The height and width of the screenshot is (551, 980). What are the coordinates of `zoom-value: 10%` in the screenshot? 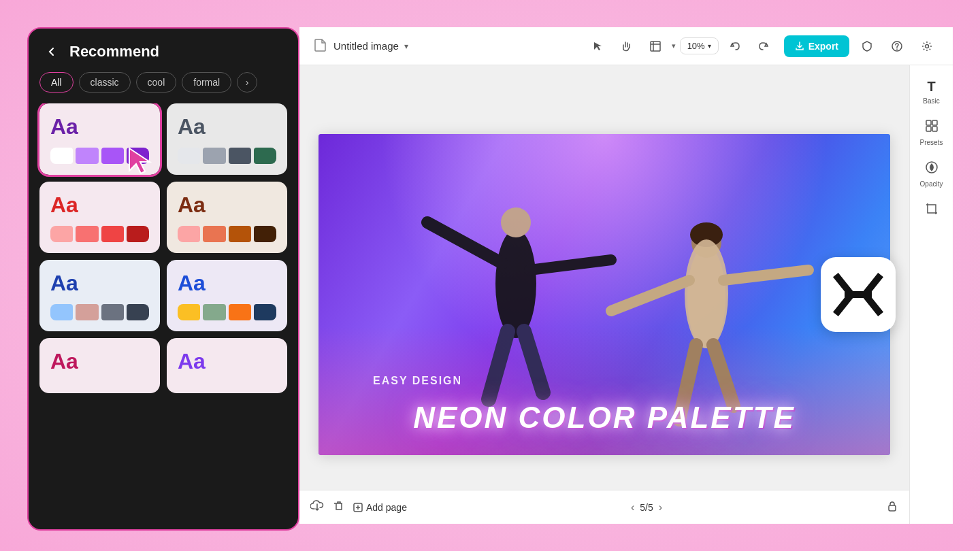 It's located at (696, 46).